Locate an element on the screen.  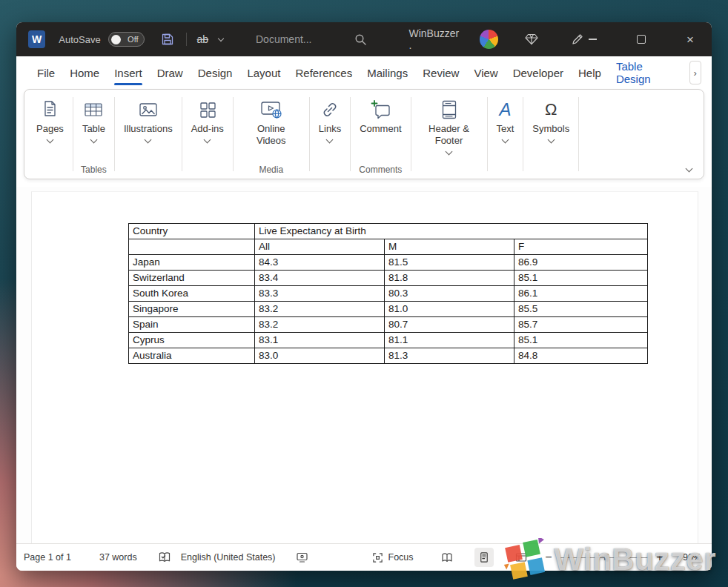
table-cell: Live Expectancy at Birth is located at coordinates (451, 231).